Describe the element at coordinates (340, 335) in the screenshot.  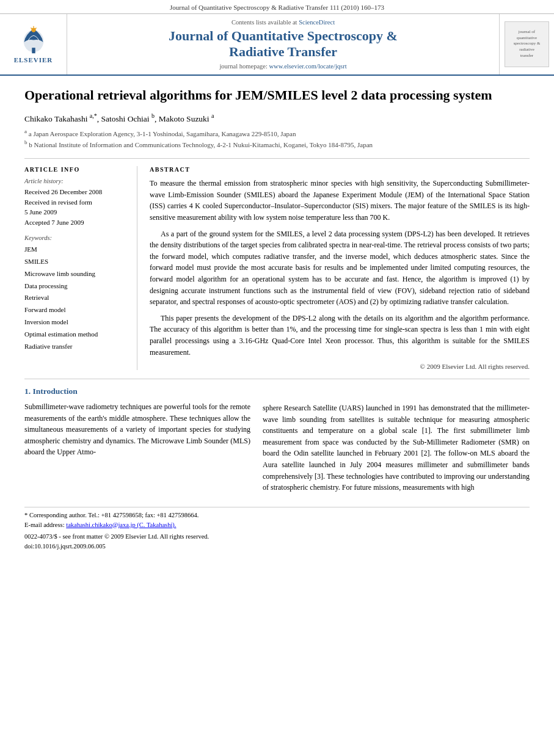
I see `abstract-para-3: This paper presents the development of t…` at that location.